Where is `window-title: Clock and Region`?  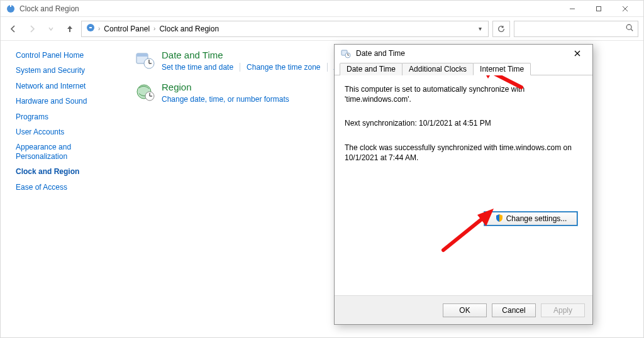
window-title: Clock and Region is located at coordinates (49, 9).